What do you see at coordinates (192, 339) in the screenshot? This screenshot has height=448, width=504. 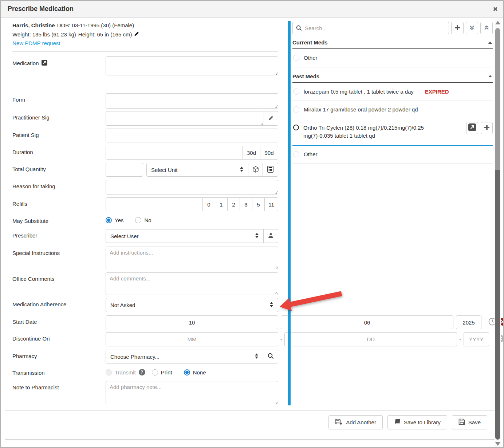 I see `discontinue-month-input` at bounding box center [192, 339].